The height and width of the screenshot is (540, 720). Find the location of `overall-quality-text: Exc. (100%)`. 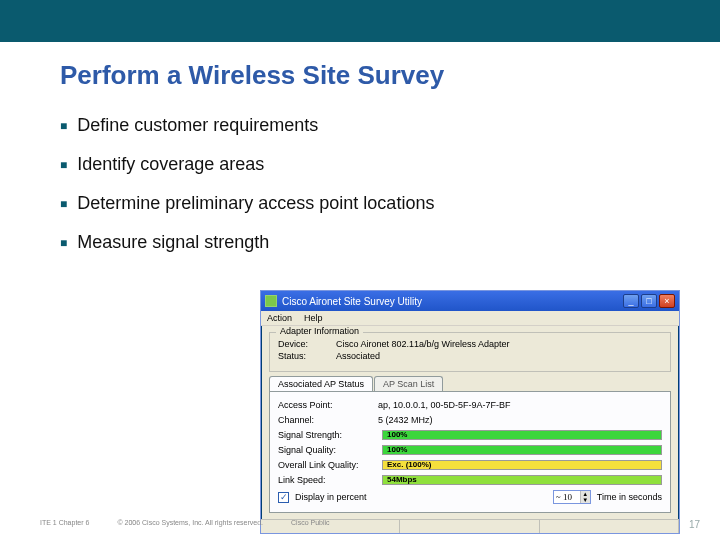

overall-quality-text: Exc. (100%) is located at coordinates (409, 464).